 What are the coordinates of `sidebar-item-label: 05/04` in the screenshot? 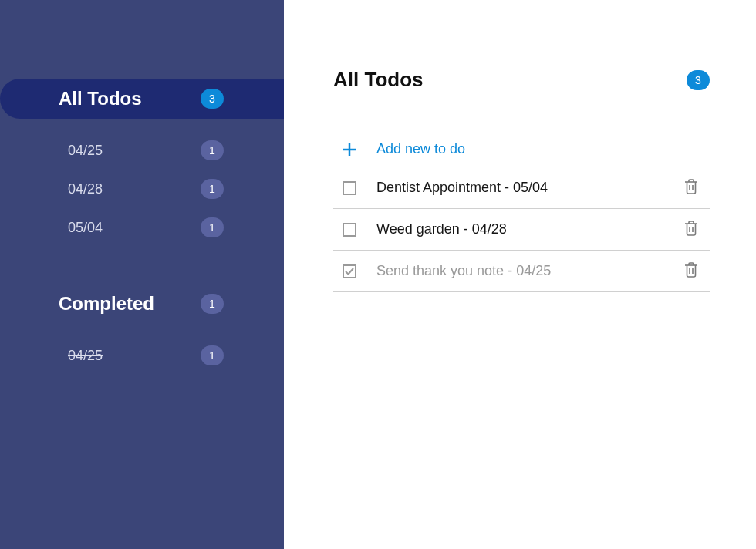 It's located at (85, 228).